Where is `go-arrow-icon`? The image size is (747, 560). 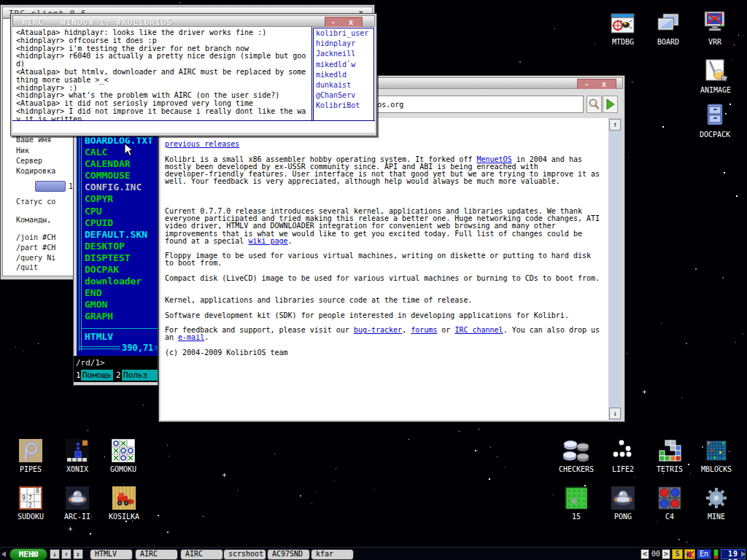
go-arrow-icon is located at coordinates (610, 104).